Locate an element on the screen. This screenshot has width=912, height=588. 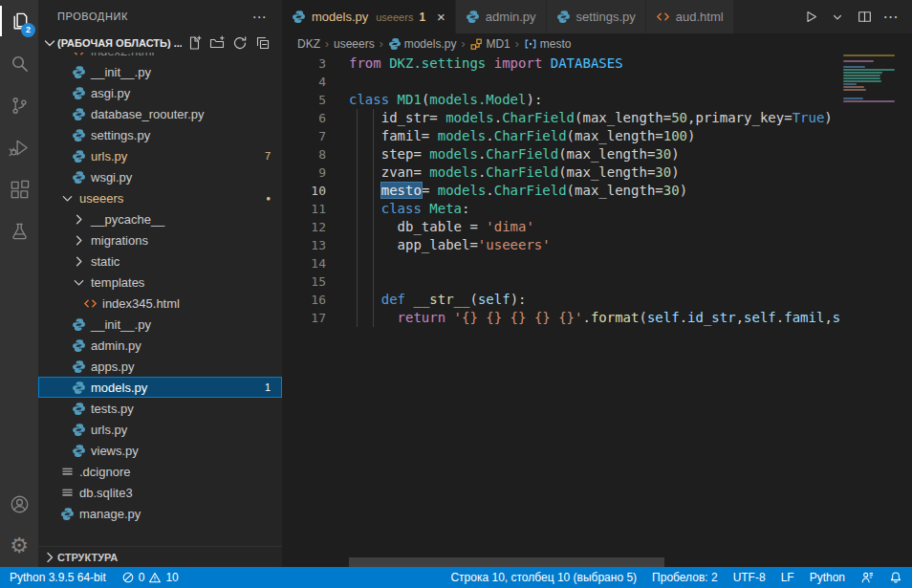
problems-status: 0 10 is located at coordinates (150, 577).